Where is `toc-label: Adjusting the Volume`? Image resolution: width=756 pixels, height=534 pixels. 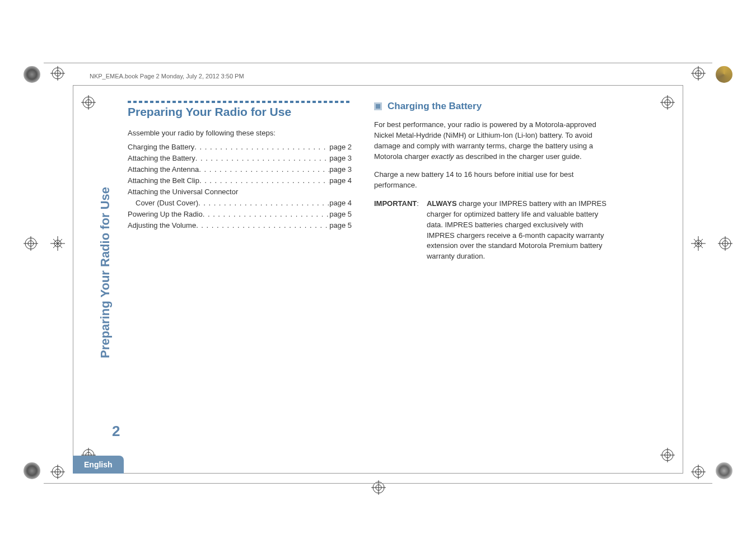
toc-label: Adjusting the Volume is located at coordinates (162, 225).